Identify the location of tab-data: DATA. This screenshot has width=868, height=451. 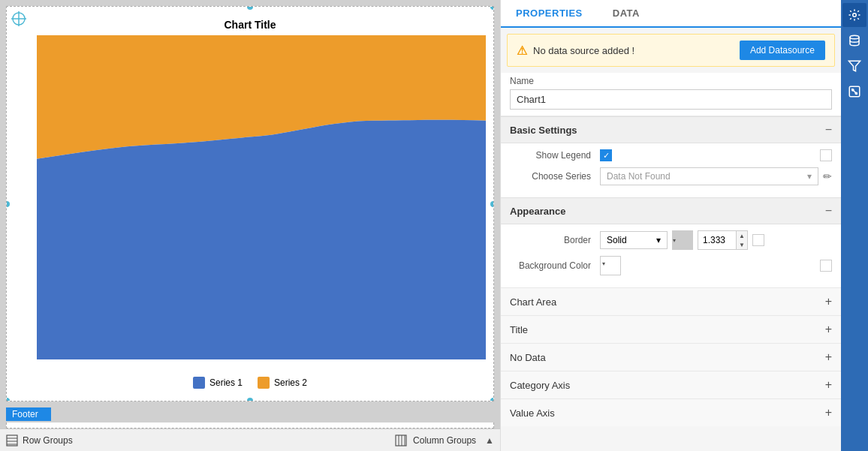
(626, 14).